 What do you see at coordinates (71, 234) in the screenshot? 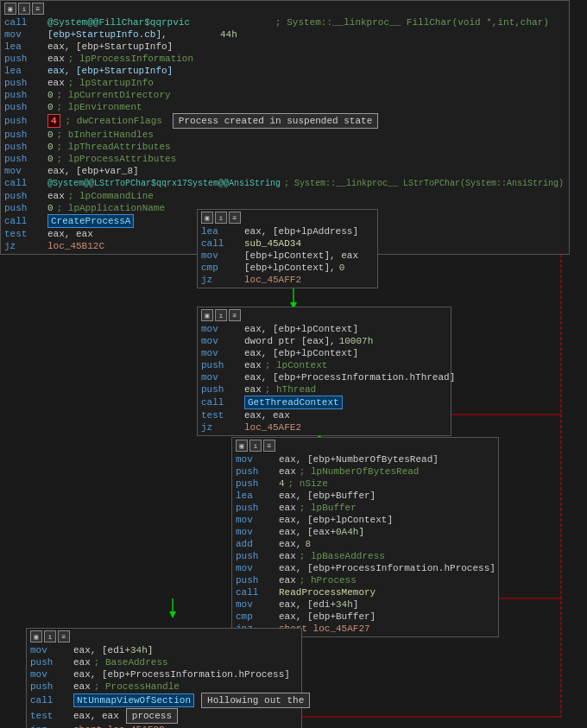
I see `op-test1: eax, eax` at bounding box center [71, 234].